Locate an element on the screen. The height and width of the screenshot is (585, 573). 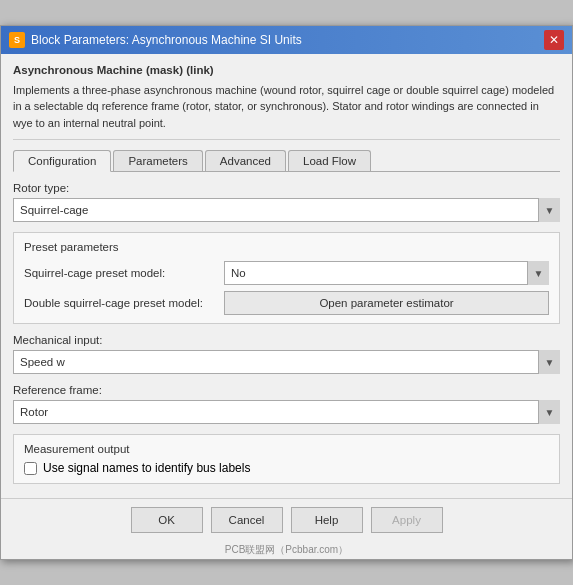
double-squirrel-cage-control: Open parameter estimator is located at coordinates (386, 303).